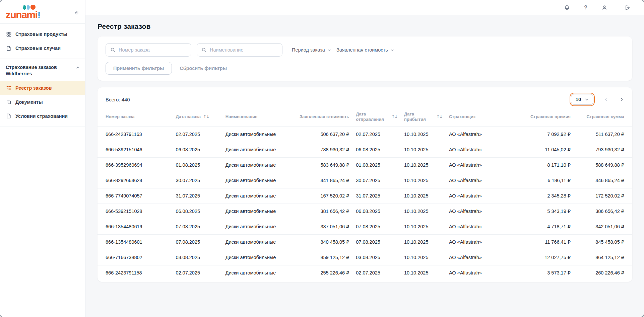  What do you see at coordinates (605, 117) in the screenshot?
I see `column-header-label: Страховая сумма` at bounding box center [605, 117].